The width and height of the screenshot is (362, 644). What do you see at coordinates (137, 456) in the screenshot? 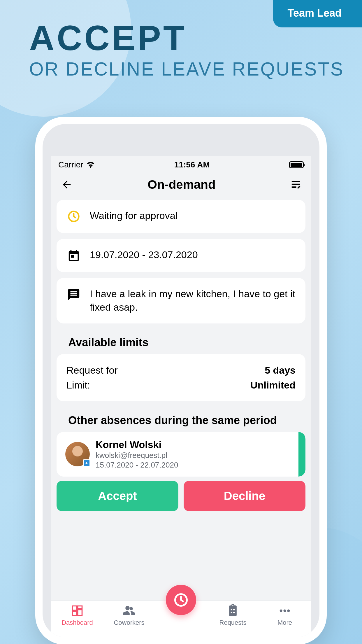
I see `absence-email: kwolski@freequest.pl` at bounding box center [137, 456].